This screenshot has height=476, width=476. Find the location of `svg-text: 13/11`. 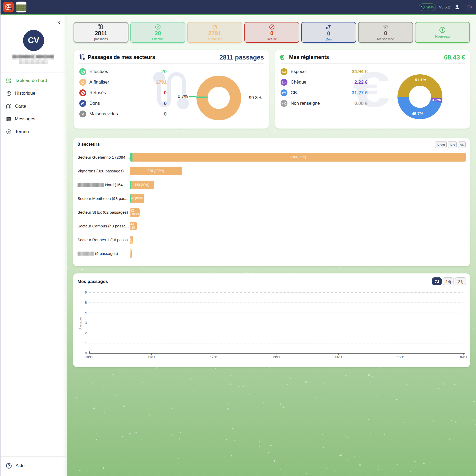

svg-text: 13/11 is located at coordinates (276, 357).